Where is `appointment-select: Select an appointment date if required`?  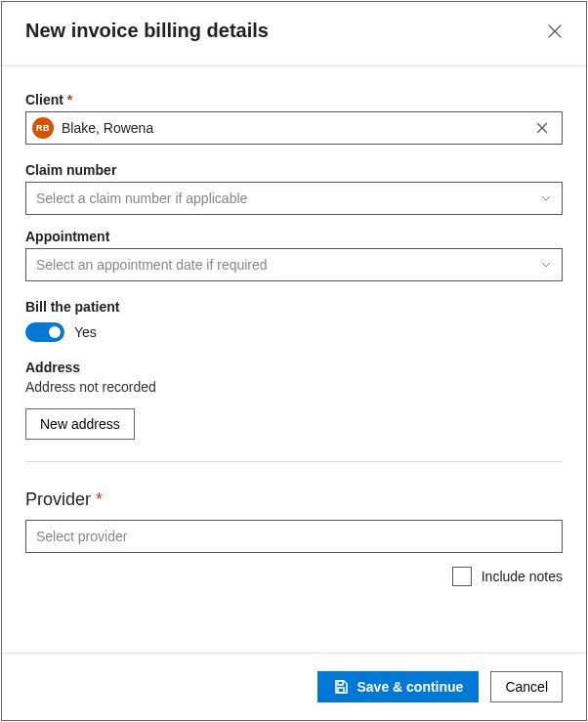 appointment-select: Select an appointment date if required is located at coordinates (294, 265).